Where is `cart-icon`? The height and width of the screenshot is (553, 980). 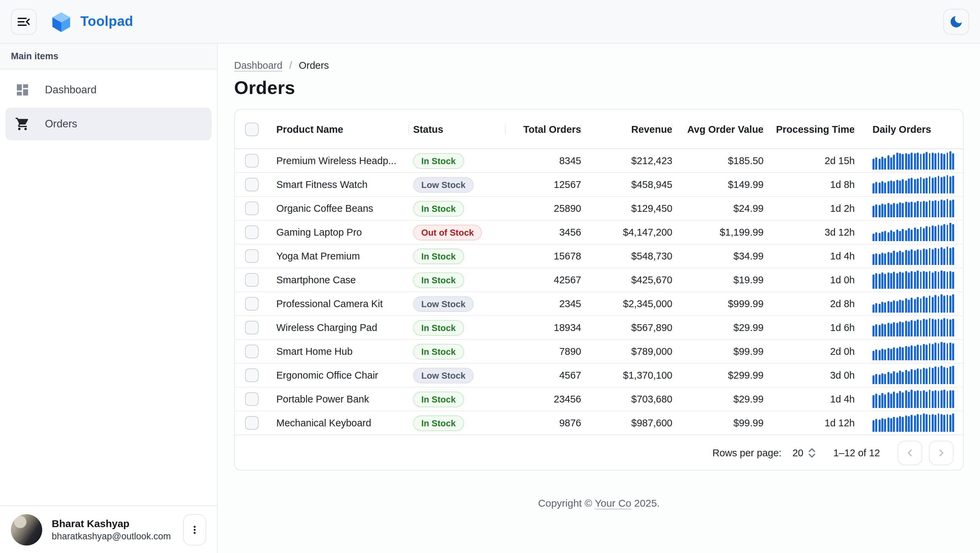
cart-icon is located at coordinates (22, 124).